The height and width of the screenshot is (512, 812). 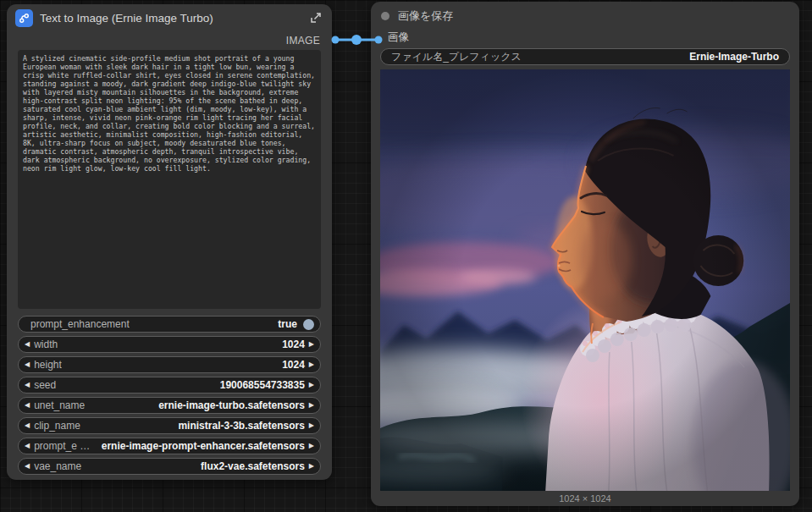 I want to click on output-slot-image: IMAGE, so click(x=169, y=41).